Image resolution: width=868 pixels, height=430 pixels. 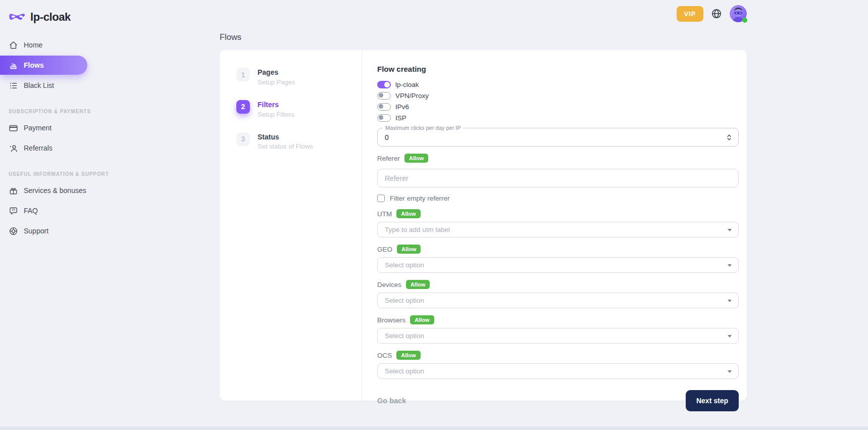 What do you see at coordinates (381, 198) in the screenshot?
I see `filter-empty-referrer-checkbox` at bounding box center [381, 198].